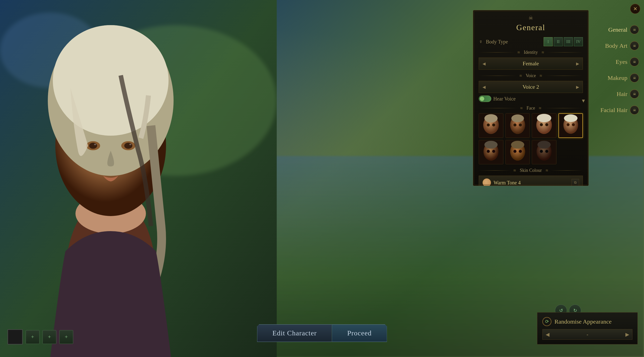  I want to click on right-navigation: General ☠ Body Art ☠ Eyes ☠ Makeup ☠ Hai…, so click(619, 70).